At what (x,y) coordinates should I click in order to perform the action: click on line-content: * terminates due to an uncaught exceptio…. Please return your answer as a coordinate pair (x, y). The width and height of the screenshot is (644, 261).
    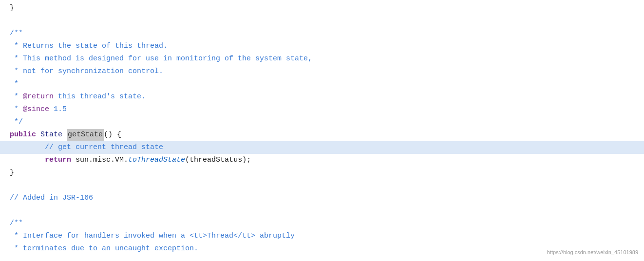
    Looking at the image, I should click on (104, 249).